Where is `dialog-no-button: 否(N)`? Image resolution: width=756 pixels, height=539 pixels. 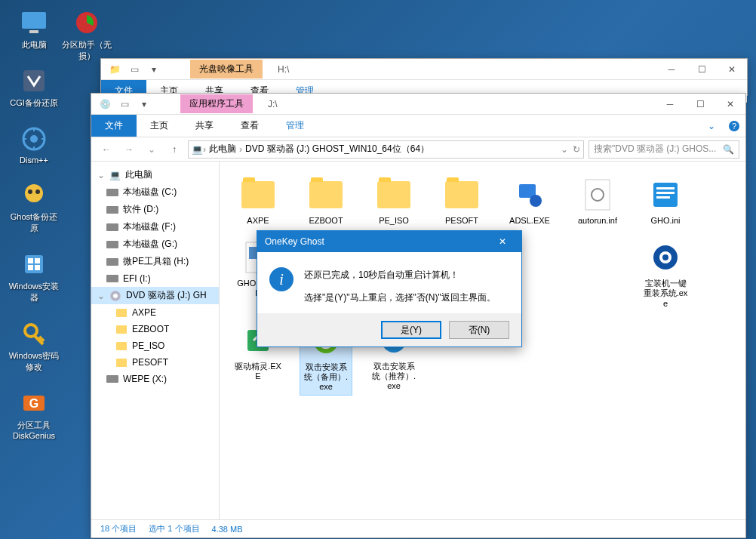 dialog-no-button: 否(N) is located at coordinates (479, 330).